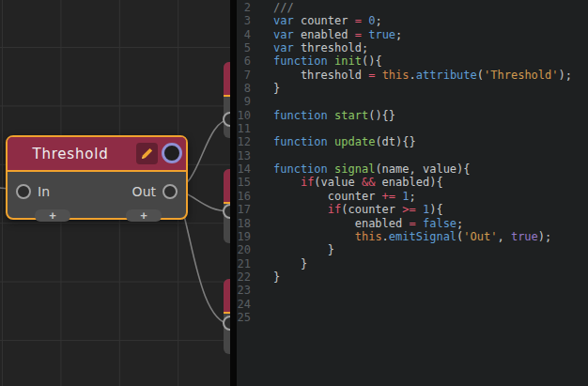  I want to click on code-line: 7 threshold = this.attribute('Threshold'…, so click(412, 75).